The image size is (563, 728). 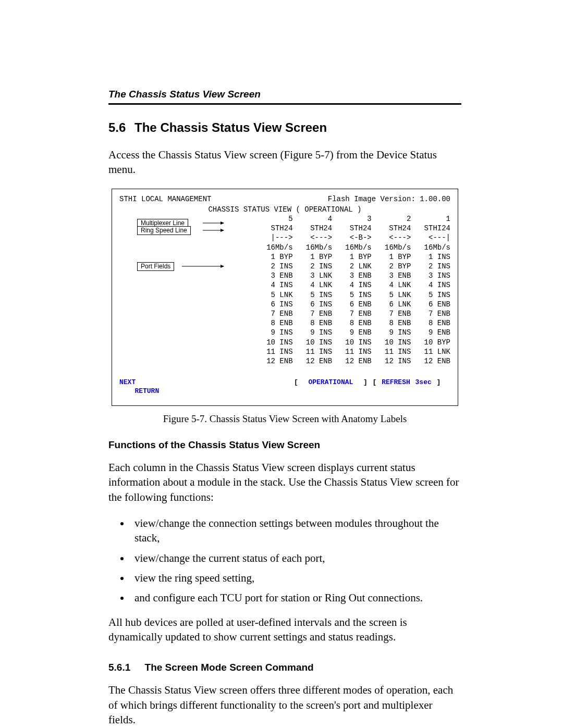 What do you see at coordinates (285, 309) in the screenshot?
I see `terminal-port-rows: 1 BYP 1 BYP 1 BYP 1 BYP 1 INS 2 INS 2 IN…` at bounding box center [285, 309].